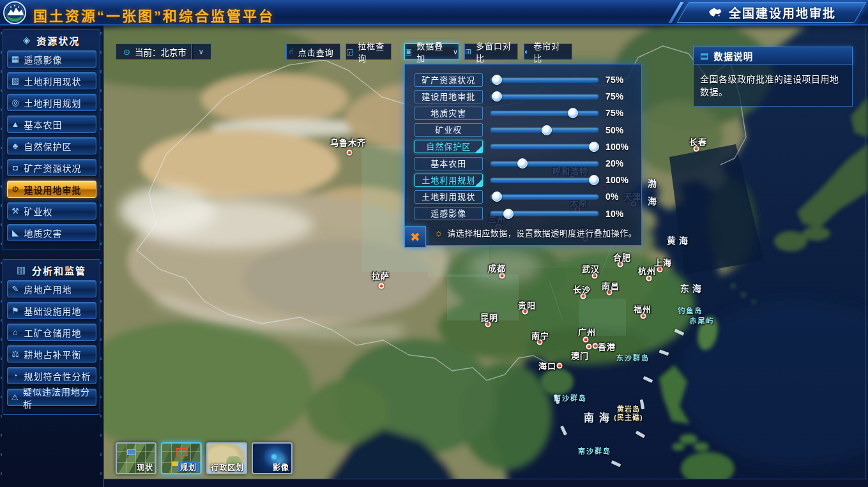 The width and height of the screenshot is (868, 487). Describe the element at coordinates (448, 80) in the screenshot. I see `layer-toggle-button: 矿产资源状况` at that location.